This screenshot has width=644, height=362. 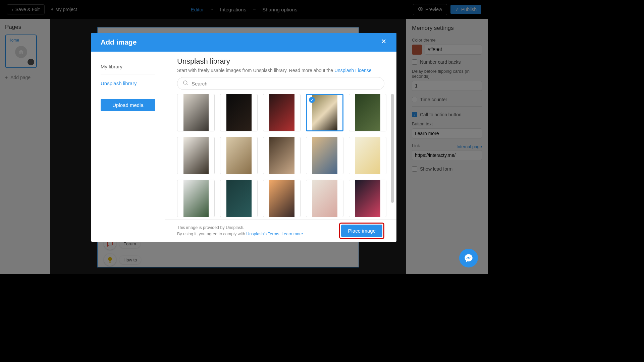 What do you see at coordinates (185, 83) in the screenshot?
I see `search-icon` at bounding box center [185, 83].